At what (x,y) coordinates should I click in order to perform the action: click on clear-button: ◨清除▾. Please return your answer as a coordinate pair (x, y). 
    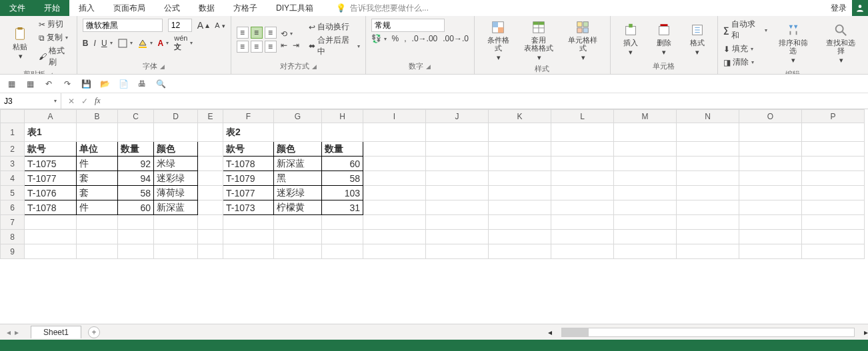
    Looking at the image, I should click on (745, 63).